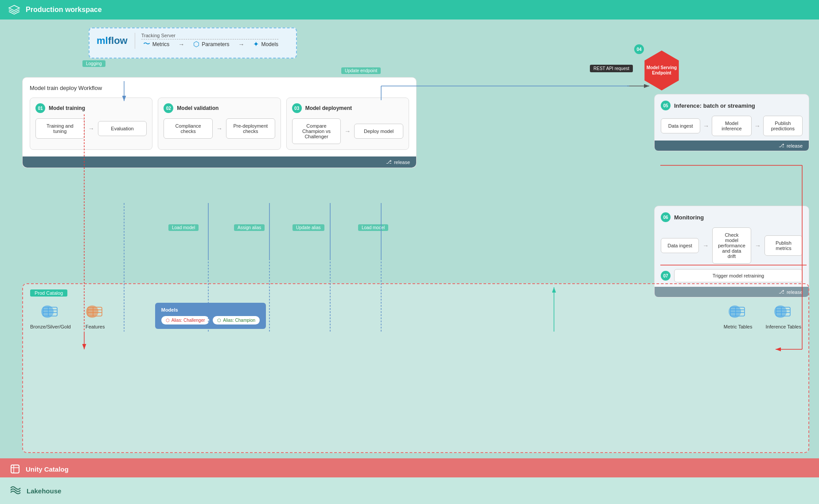 This screenshot has width=819, height=504. What do you see at coordinates (44, 491) in the screenshot?
I see `lakehouse-title: Lakehouse` at bounding box center [44, 491].